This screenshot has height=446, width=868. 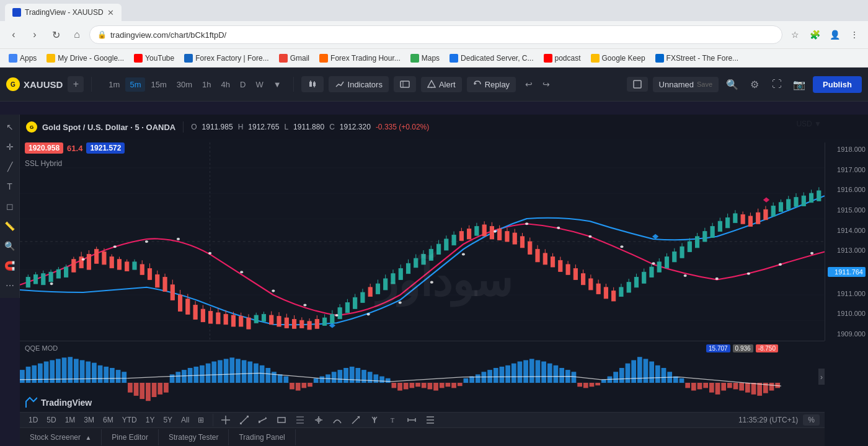 I want to click on text-draw-btn: T, so click(x=393, y=420).